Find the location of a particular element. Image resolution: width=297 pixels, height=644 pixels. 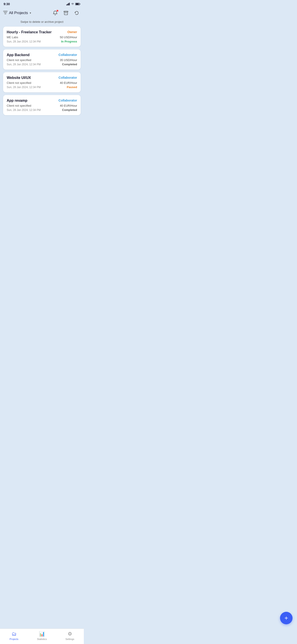

filter-icon is located at coordinates (5, 13).